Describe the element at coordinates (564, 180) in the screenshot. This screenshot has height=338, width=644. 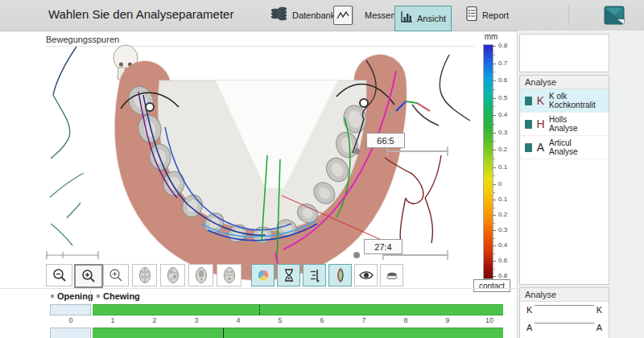
I see `analyse-list-box: Analyse K K olkKochkontralit H HollsAnal…` at that location.